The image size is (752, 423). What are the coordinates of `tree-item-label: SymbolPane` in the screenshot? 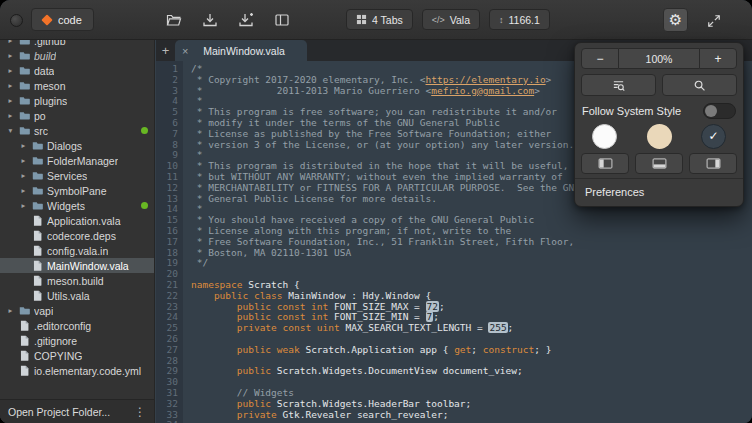 It's located at (77, 191).